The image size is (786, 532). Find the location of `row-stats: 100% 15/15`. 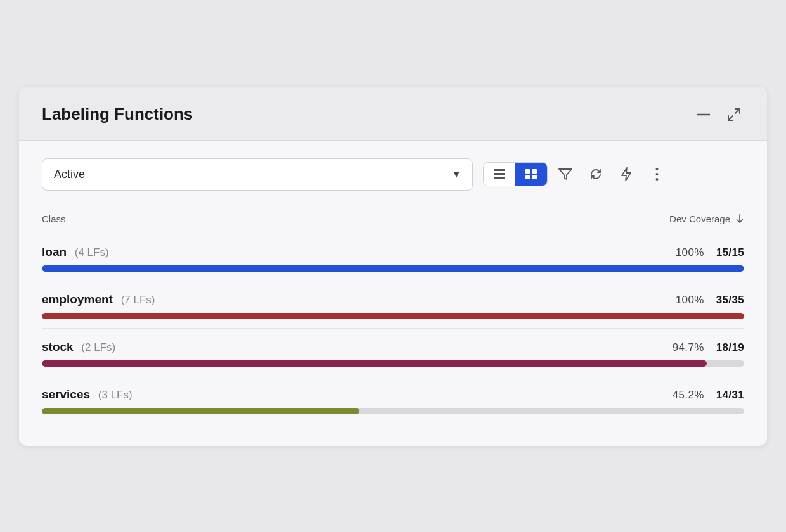

row-stats: 100% 15/15 is located at coordinates (710, 253).